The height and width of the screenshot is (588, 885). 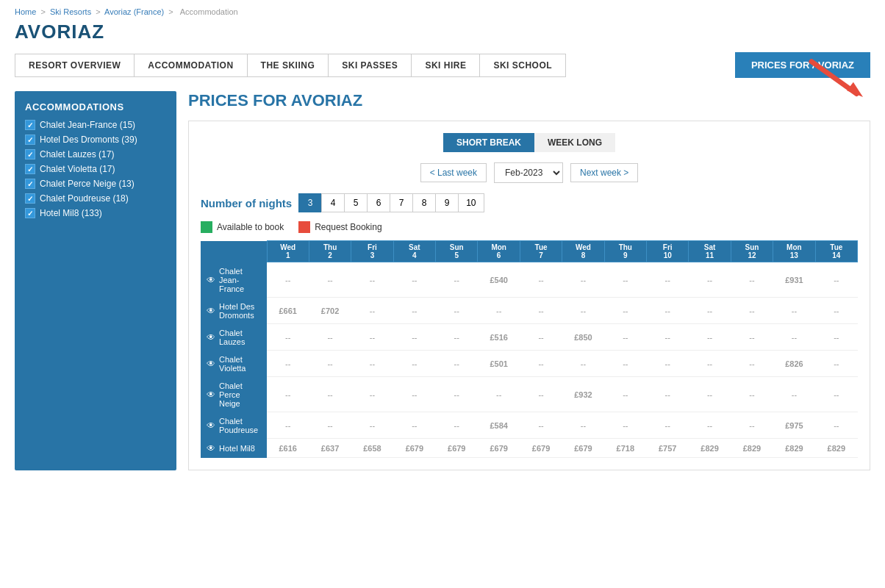 What do you see at coordinates (30, 125) in the screenshot?
I see `checkbox-chalet-jean-france` at bounding box center [30, 125].